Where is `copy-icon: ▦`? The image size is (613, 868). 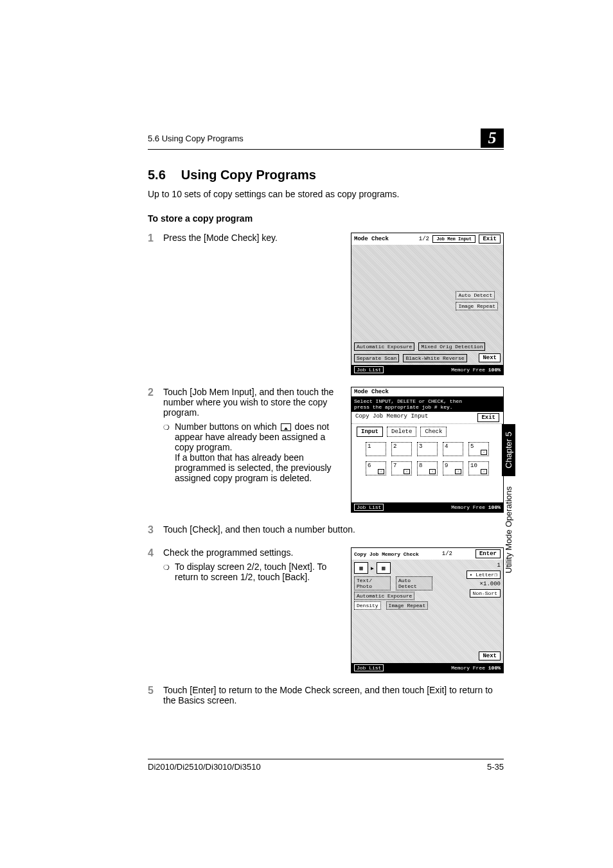 copy-icon: ▦ is located at coordinates (384, 568).